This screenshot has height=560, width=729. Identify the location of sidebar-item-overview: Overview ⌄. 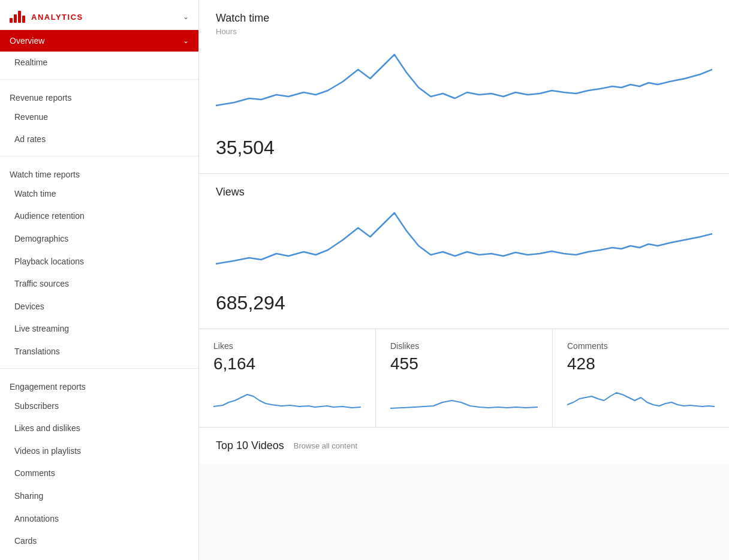
(100, 41).